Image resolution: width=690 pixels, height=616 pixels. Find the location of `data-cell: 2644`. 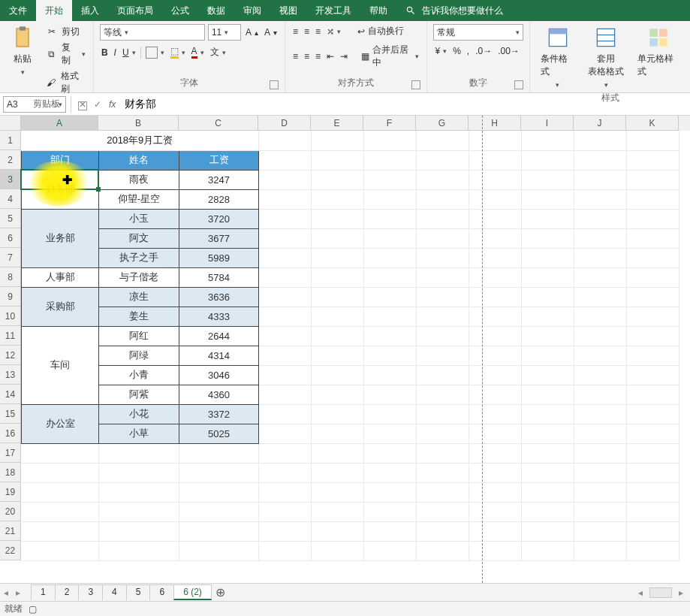

data-cell: 2644 is located at coordinates (219, 336).